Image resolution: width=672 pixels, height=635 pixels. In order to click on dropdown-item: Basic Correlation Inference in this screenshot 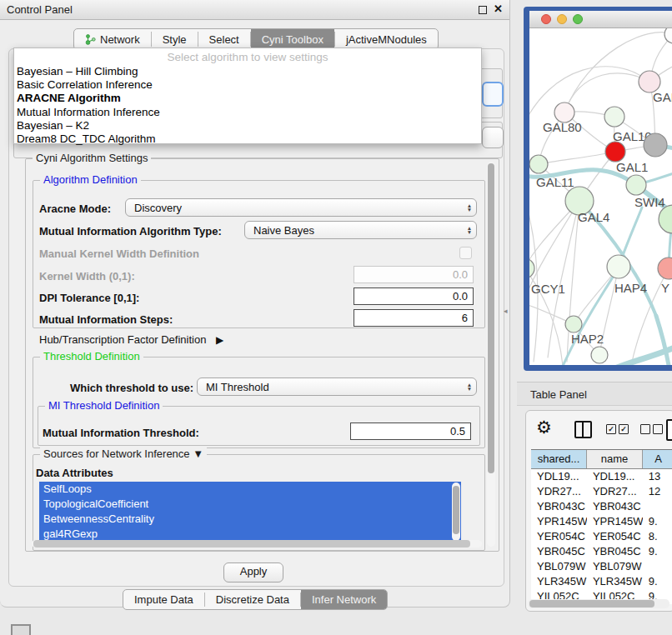, I will do `click(248, 85)`.